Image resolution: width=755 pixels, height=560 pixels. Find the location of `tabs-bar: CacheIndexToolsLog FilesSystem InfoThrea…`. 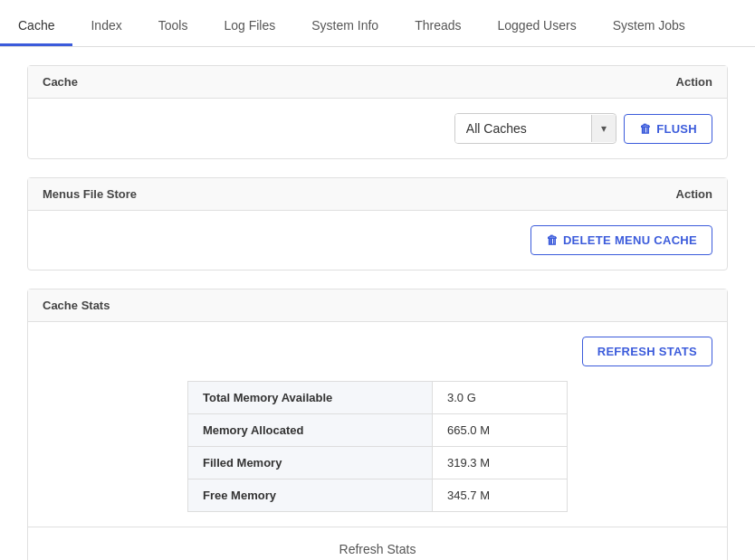

tabs-bar: CacheIndexToolsLog FilesSystem InfoThrea… is located at coordinates (378, 24).